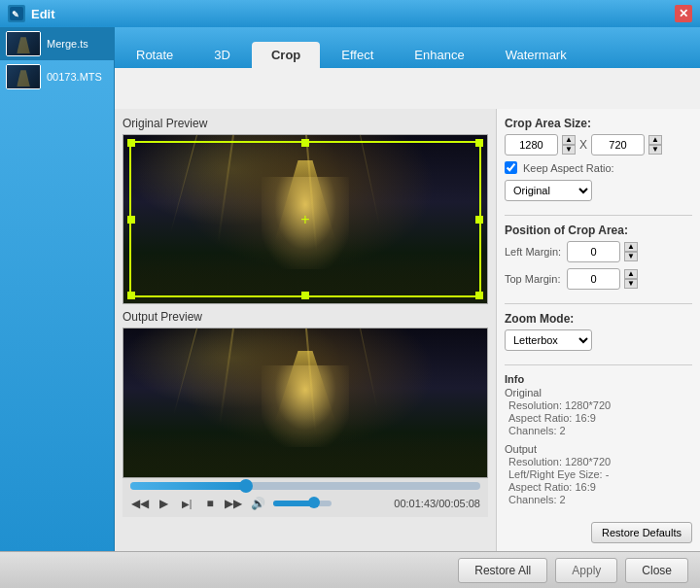 The width and height of the screenshot is (700, 588). I want to click on left-margin-row: Left Margin: ▲ ▼, so click(599, 252).